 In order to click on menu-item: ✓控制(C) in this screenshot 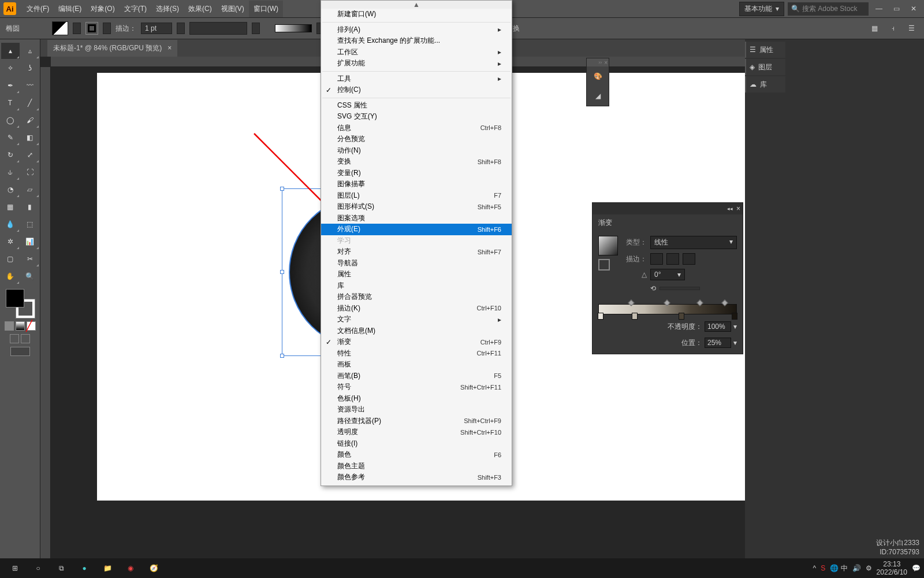, I will do `click(416, 90)`.